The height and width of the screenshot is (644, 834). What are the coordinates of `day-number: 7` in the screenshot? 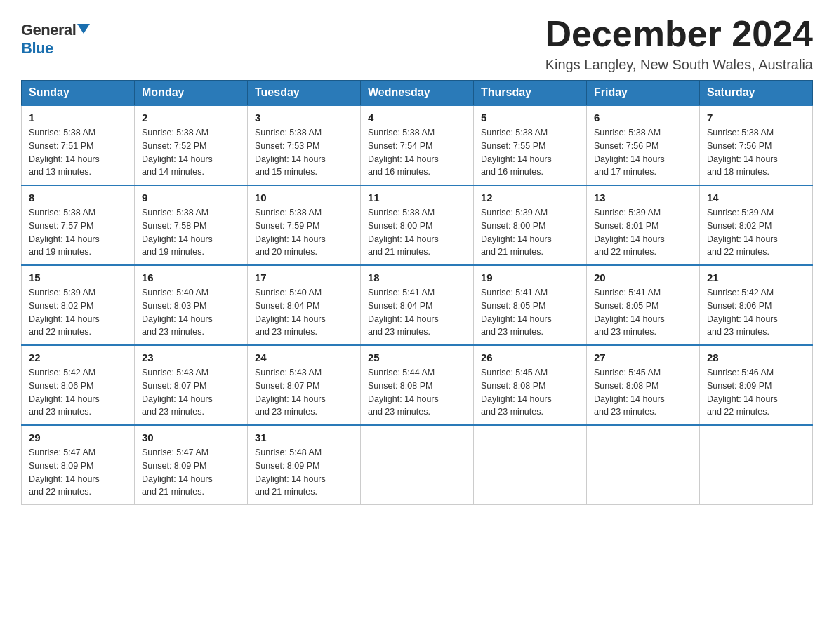 It's located at (756, 118).